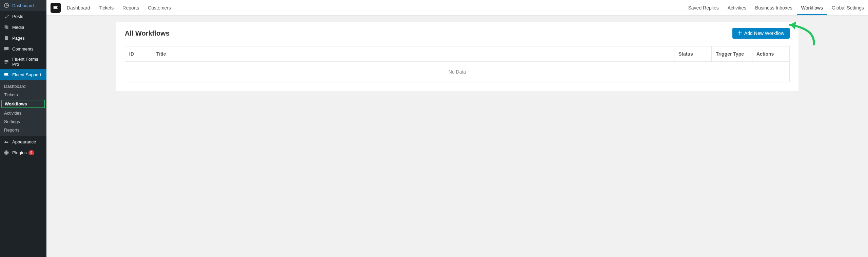 This screenshot has width=868, height=257. Describe the element at coordinates (23, 5) in the screenshot. I see `sidebar-item-dashboard: Dashboard` at that location.